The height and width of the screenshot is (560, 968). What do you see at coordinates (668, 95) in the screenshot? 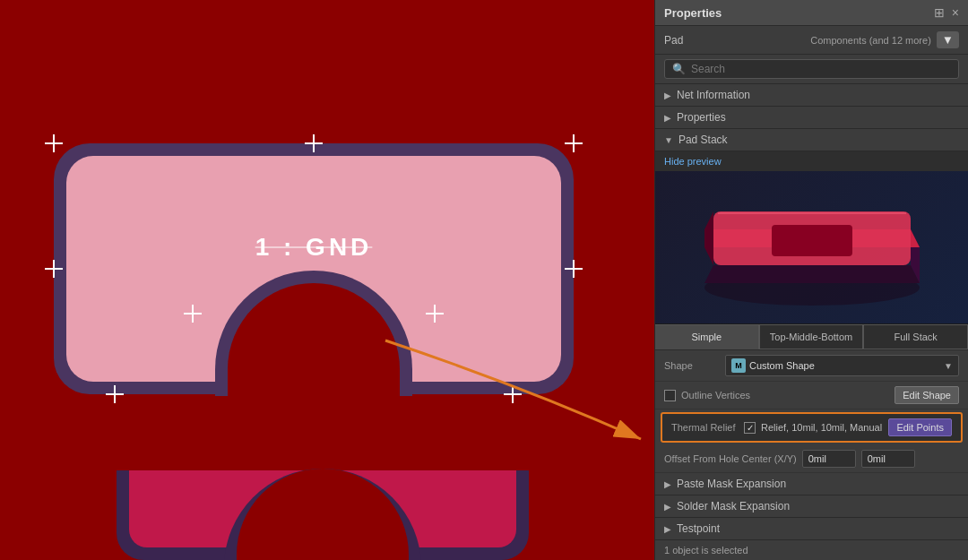
I see `collapse-icon: ▶` at bounding box center [668, 95].